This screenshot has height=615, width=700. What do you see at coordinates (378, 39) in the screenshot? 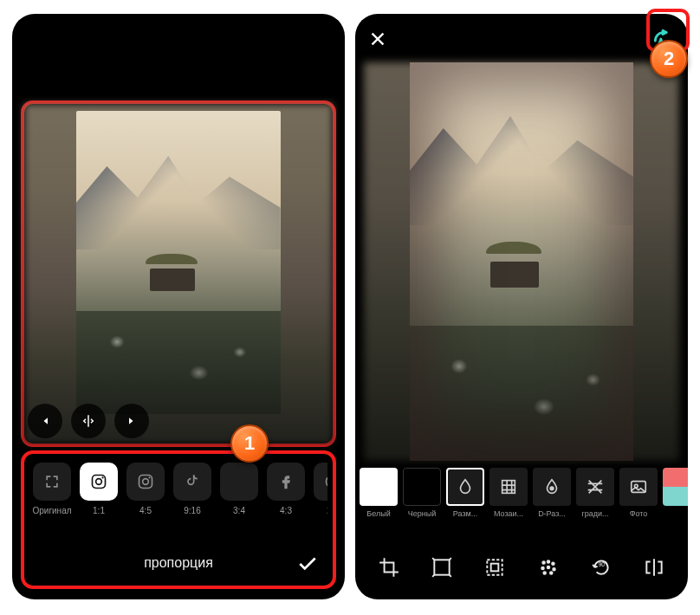
I see `close-button` at bounding box center [378, 39].